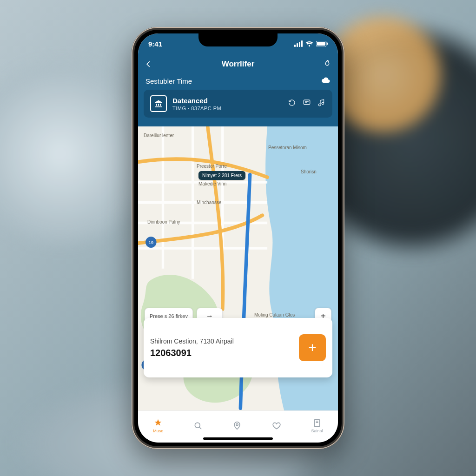 The width and height of the screenshot is (476, 476). What do you see at coordinates (164, 222) in the screenshot?
I see `map-label: Dinnboon Palny` at bounding box center [164, 222].